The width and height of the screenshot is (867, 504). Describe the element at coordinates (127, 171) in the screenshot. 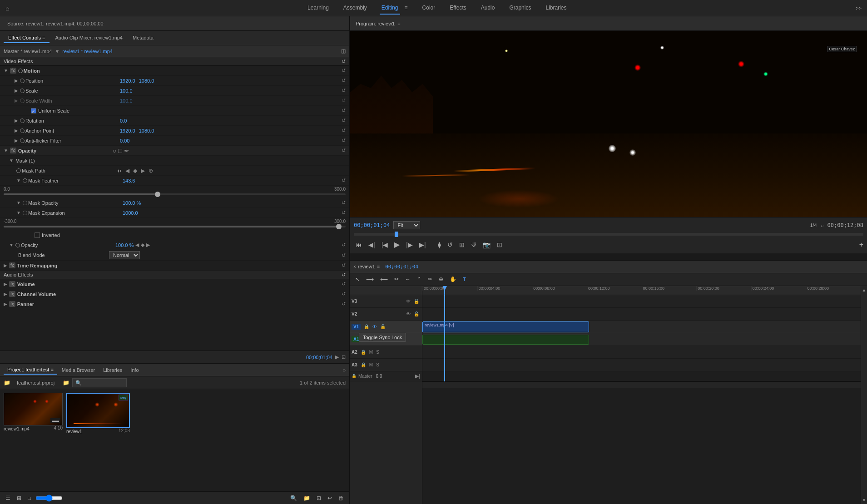

I see `mask-prev-frame: ◀` at that location.